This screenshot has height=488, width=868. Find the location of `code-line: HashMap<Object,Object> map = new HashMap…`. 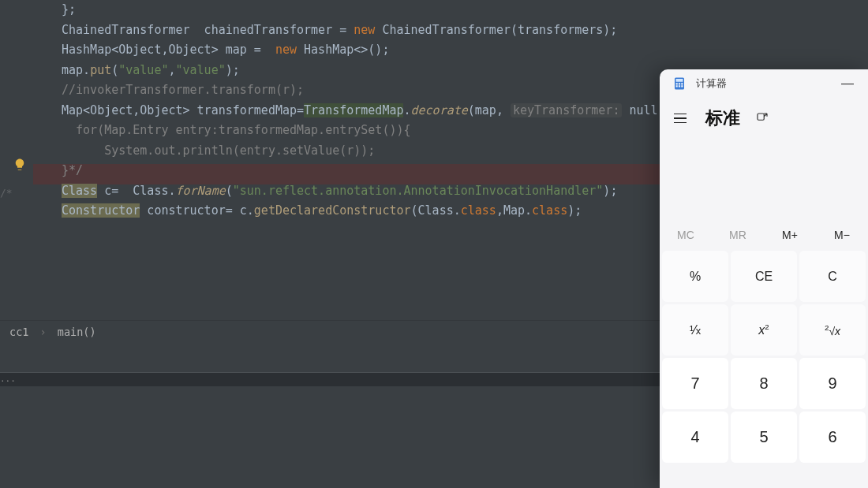

code-line: HashMap<Object,Object> map = new HashMap… is located at coordinates (363, 50).